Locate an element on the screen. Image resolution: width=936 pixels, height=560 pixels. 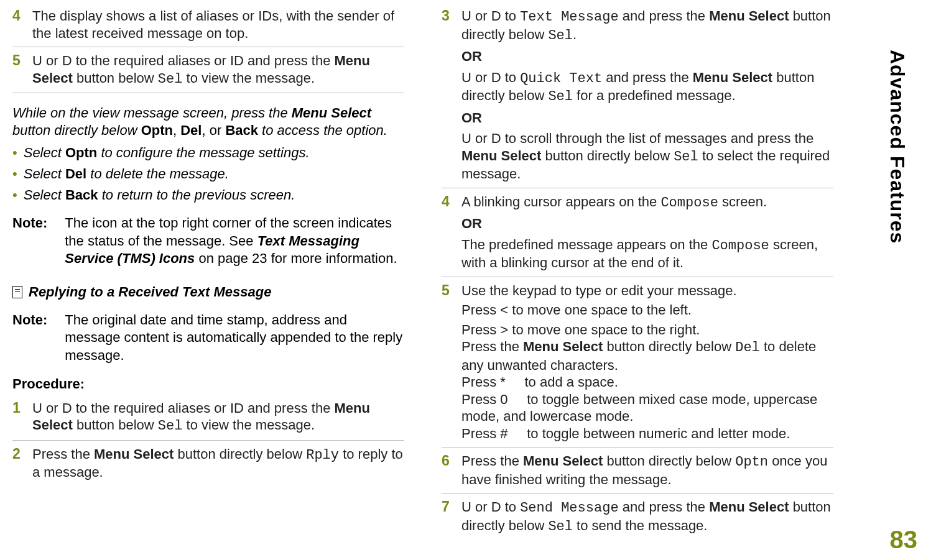
step-number: 2 is located at coordinates (18, 464).